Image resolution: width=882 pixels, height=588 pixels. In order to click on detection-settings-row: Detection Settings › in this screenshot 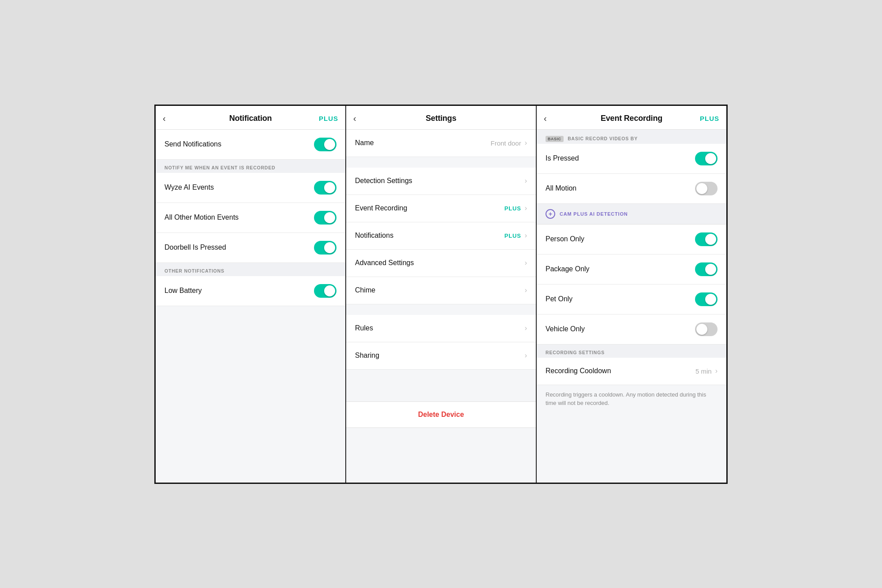, I will do `click(441, 181)`.